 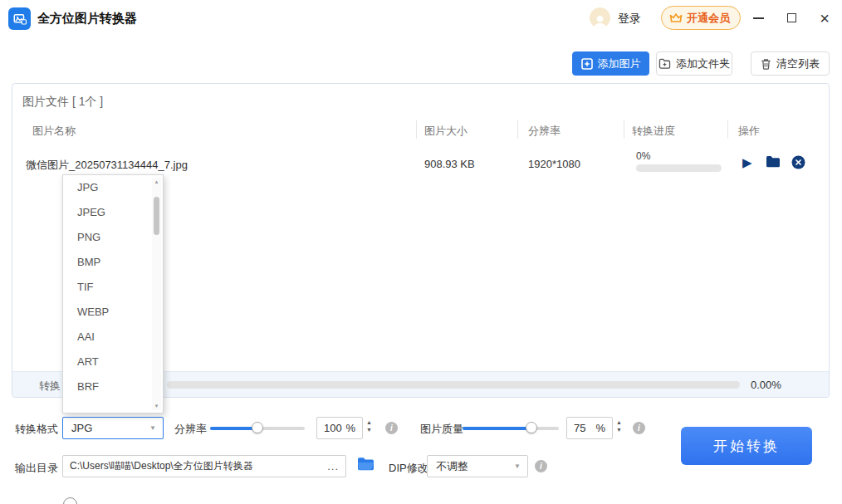 What do you see at coordinates (365, 463) in the screenshot?
I see `folder-blue-icon` at bounding box center [365, 463].